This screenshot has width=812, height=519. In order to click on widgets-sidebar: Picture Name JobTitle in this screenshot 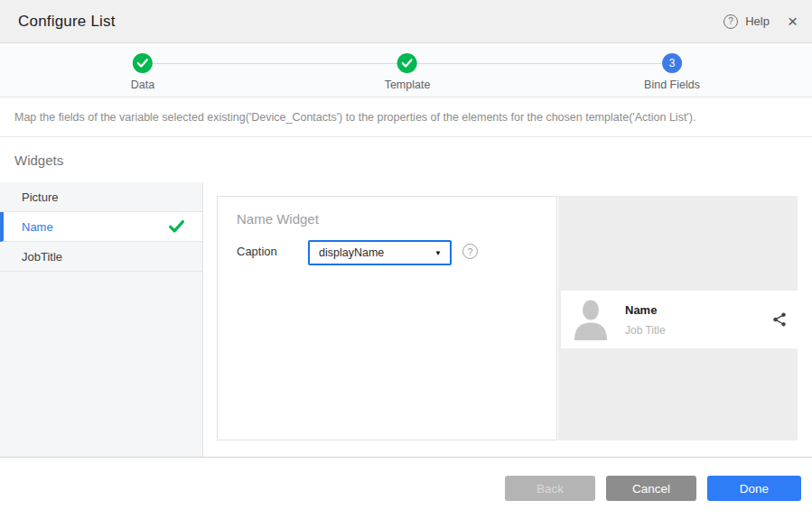, I will do `click(101, 320)`.